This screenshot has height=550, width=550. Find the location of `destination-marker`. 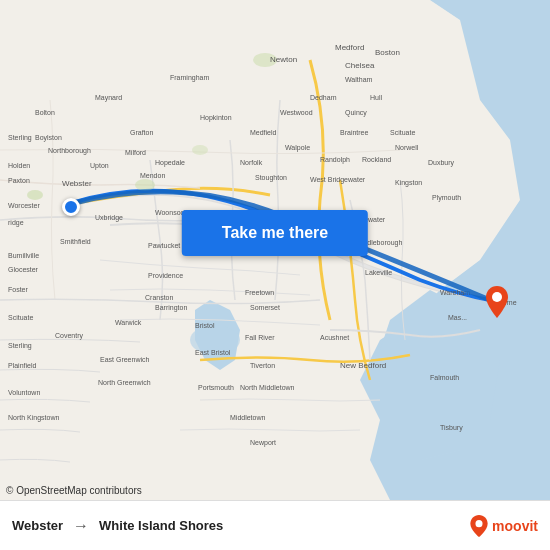

destination-marker is located at coordinates (497, 304).